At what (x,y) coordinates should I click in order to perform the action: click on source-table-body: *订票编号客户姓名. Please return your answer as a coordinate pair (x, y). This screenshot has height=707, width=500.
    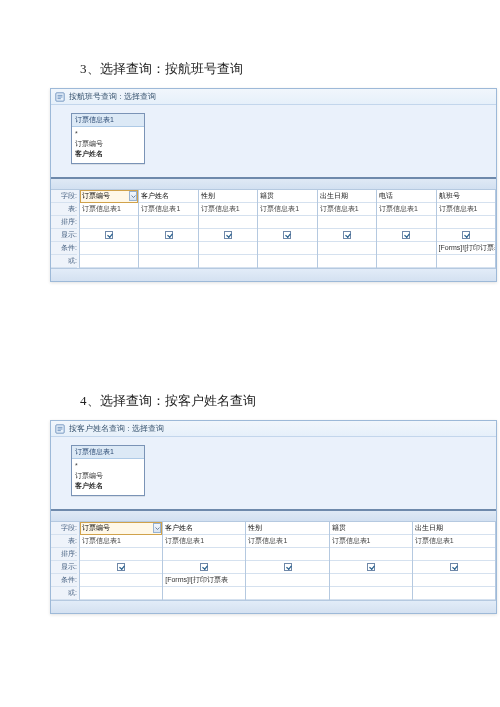
    Looking at the image, I should click on (108, 145).